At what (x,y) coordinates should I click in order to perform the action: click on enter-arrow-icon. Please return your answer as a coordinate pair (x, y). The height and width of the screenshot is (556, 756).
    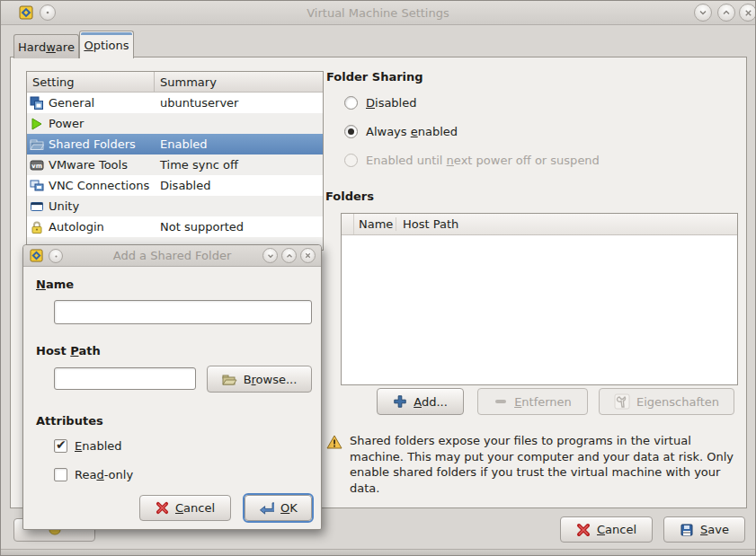
    Looking at the image, I should click on (266, 508).